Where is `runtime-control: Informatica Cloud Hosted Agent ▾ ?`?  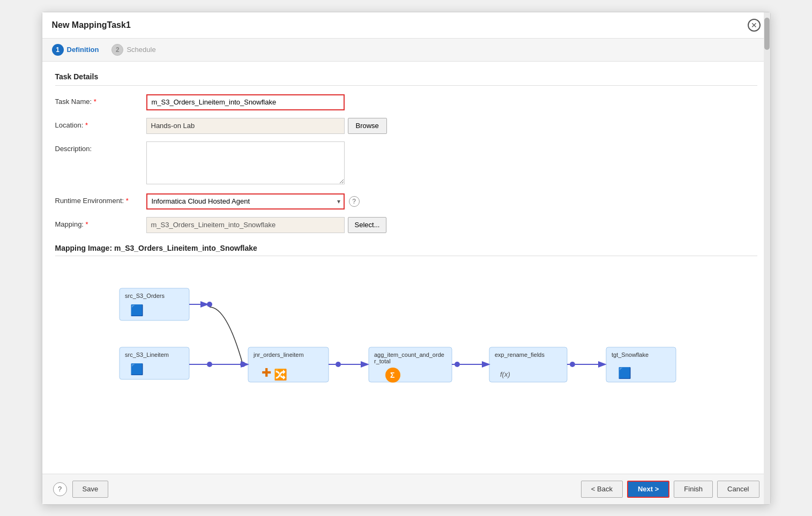
runtime-control: Informatica Cloud Hosted Agent ▾ ? is located at coordinates (452, 201).